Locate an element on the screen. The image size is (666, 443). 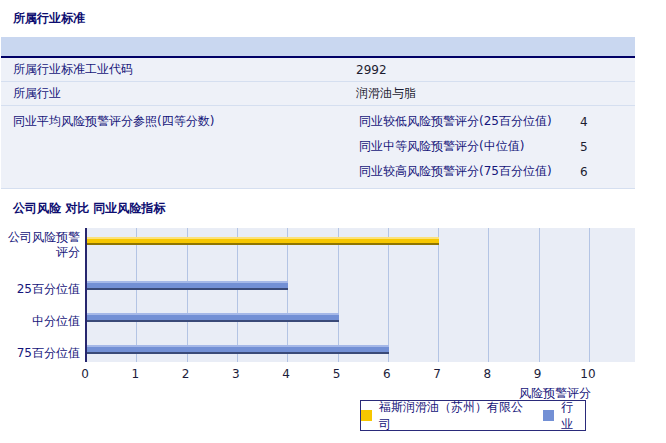
x-tick: 6 is located at coordinates (387, 374).